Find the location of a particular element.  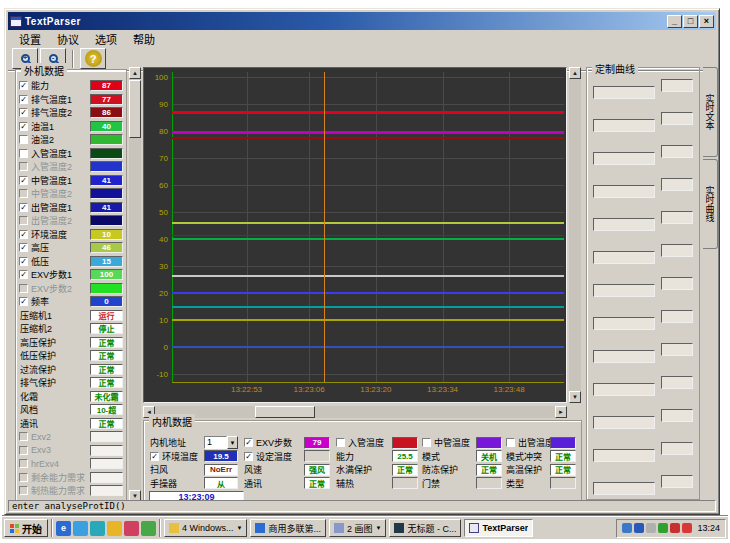

modem-tray-icon is located at coordinates (627, 528).